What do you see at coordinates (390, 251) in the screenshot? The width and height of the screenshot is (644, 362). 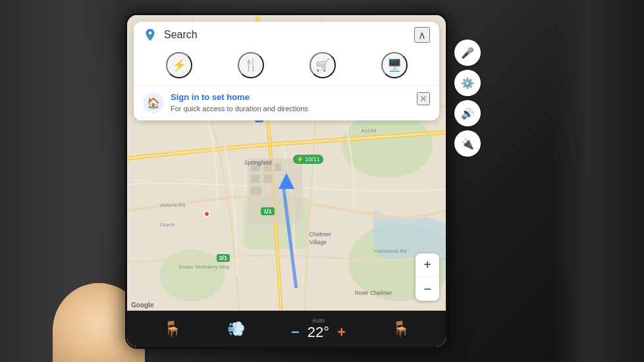 I see `svg-text: Hammond Rd` at bounding box center [390, 251].